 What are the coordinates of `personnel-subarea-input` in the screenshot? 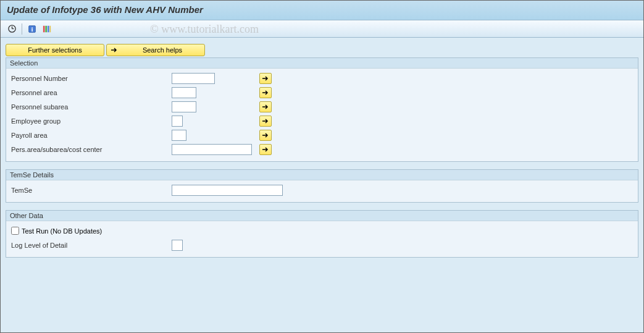 It's located at (184, 107).